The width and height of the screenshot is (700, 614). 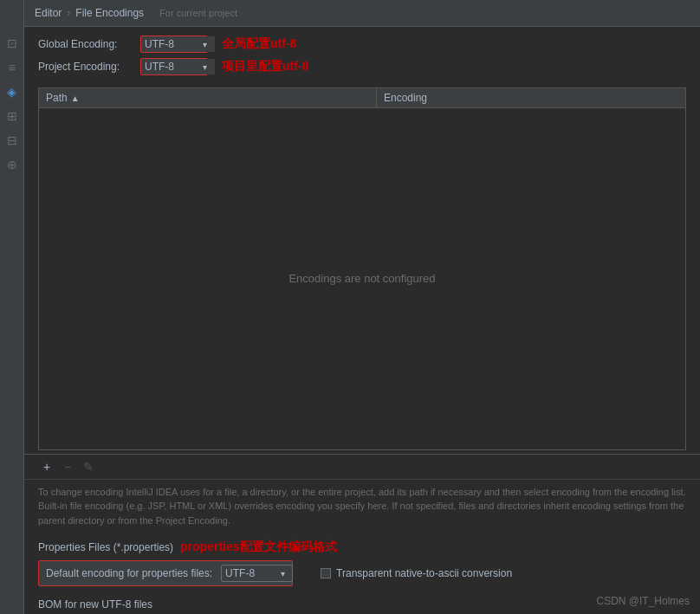 I want to click on properties-encoding-select: UTF-8 UTF-16 ISO-8859-1, so click(x=256, y=573).